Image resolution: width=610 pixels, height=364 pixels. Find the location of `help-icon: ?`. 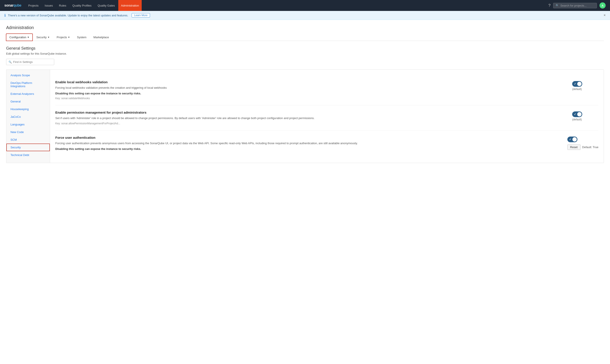

help-icon: ? is located at coordinates (550, 5).